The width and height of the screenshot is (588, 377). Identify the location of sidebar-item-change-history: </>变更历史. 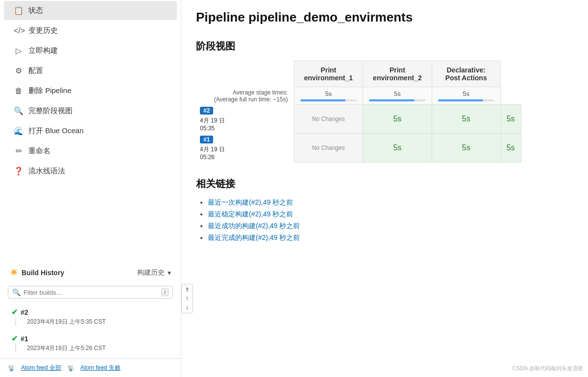
(90, 30).